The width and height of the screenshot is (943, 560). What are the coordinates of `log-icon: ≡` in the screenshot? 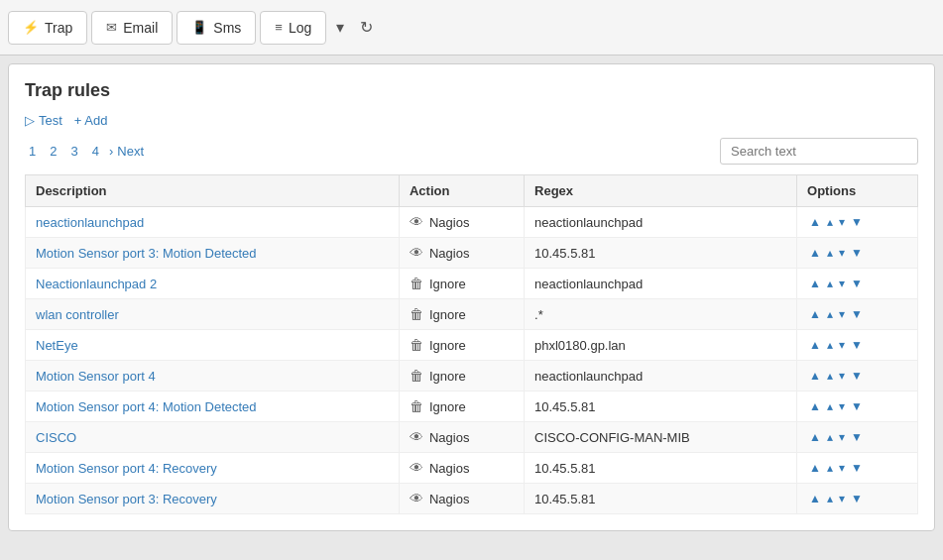 It's located at (279, 28).